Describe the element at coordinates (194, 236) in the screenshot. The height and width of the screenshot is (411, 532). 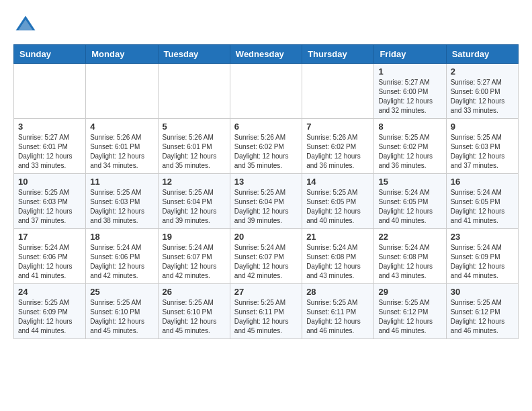
I see `day-number: 19` at that location.